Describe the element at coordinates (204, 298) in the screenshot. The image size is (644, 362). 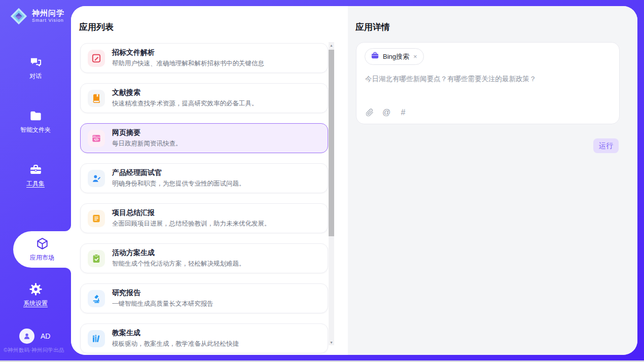
I see `app-card-research-report: 研究报告 一键智能生成高质量长文本研究报告` at that location.